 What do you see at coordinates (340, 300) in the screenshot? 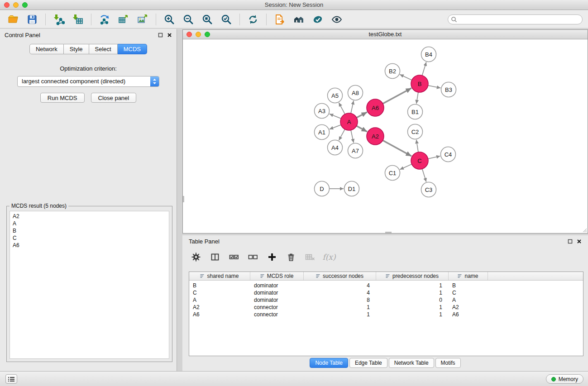
I see `table-cell: 8` at bounding box center [340, 300].